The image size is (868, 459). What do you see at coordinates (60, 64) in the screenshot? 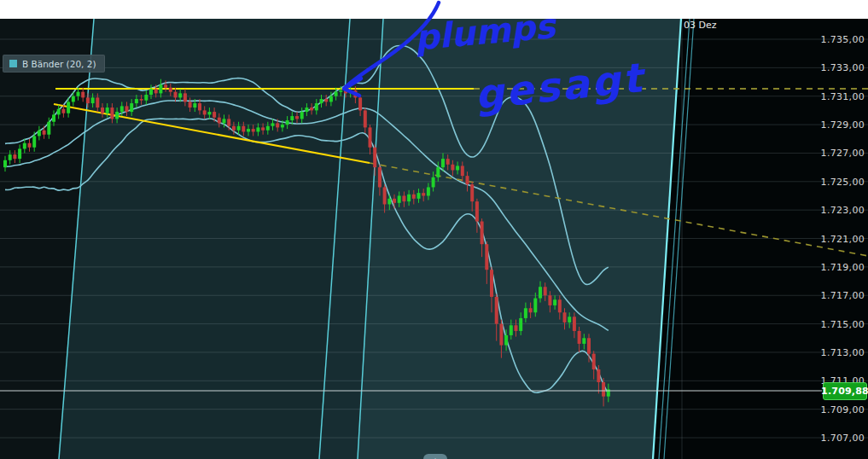
I see `legend-label: B Bänder (17, 2)` at bounding box center [60, 64].